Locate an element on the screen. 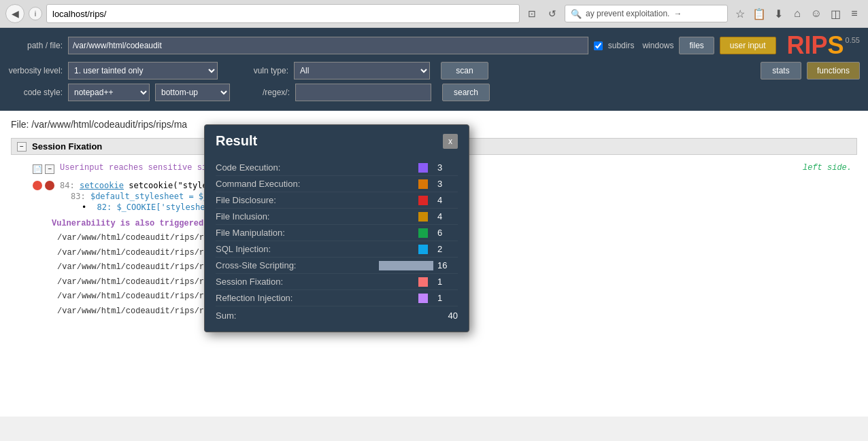 The height and width of the screenshot is (441, 868). sum-row: Sum: 40 is located at coordinates (337, 314).